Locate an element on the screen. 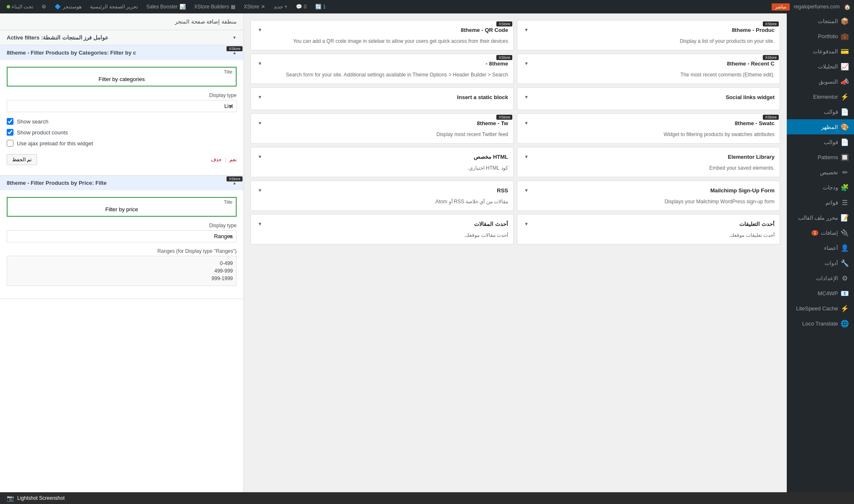 Image resolution: width=854 pixels, height=504 pixels. sidebar-item-theme-editor: 📝 محرر ملف القالب is located at coordinates (820, 218).